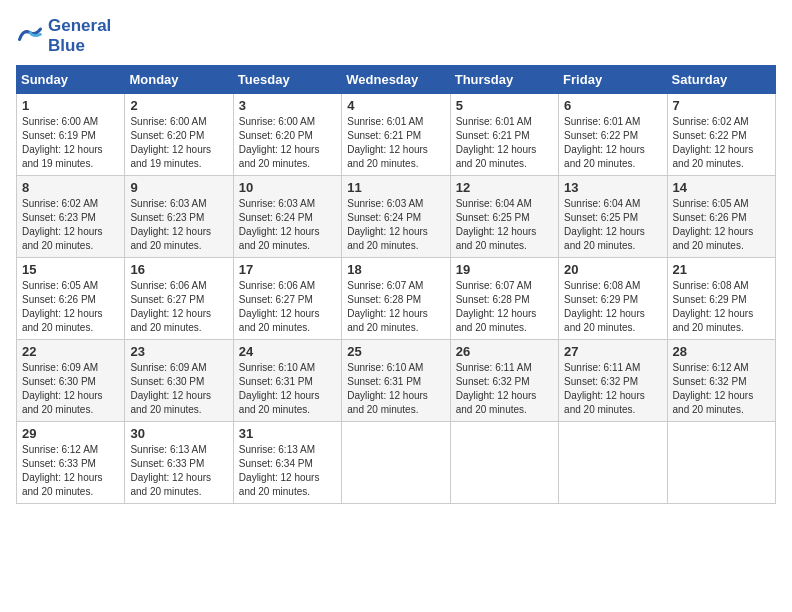  What do you see at coordinates (612, 106) in the screenshot?
I see `day-number: 6` at bounding box center [612, 106].